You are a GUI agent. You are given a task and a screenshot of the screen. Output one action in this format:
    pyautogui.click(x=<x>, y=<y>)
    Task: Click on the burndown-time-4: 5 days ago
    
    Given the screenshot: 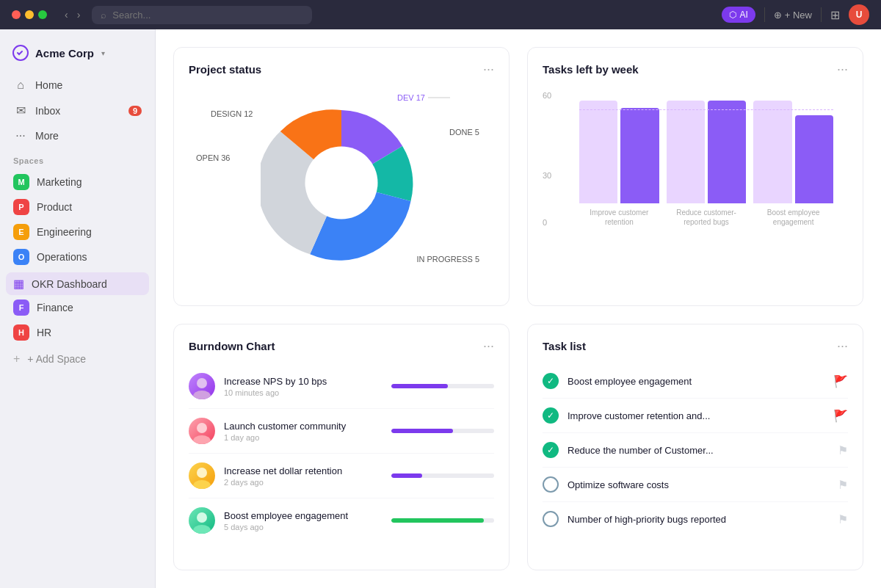 What is the action you would take?
    pyautogui.click(x=303, y=527)
    